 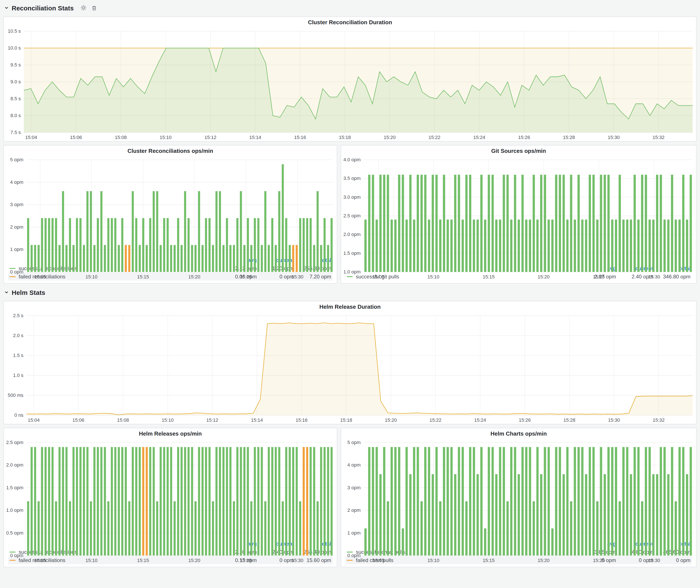 What do you see at coordinates (519, 489) in the screenshot?
I see `helm-charts-chart: 15:0515:1015:1515:2015:2515:305 opm4 opm…` at bounding box center [519, 489].